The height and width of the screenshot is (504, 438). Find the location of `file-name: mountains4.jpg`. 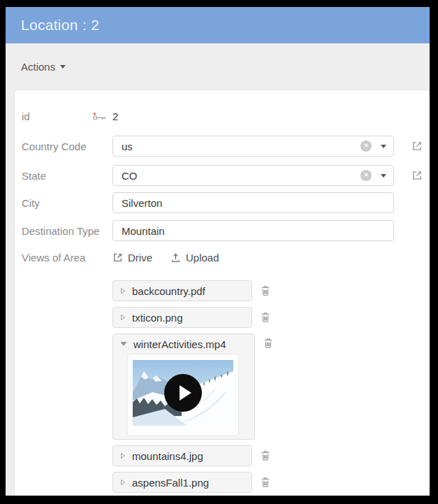

file-name: mountains4.jpg is located at coordinates (168, 456).